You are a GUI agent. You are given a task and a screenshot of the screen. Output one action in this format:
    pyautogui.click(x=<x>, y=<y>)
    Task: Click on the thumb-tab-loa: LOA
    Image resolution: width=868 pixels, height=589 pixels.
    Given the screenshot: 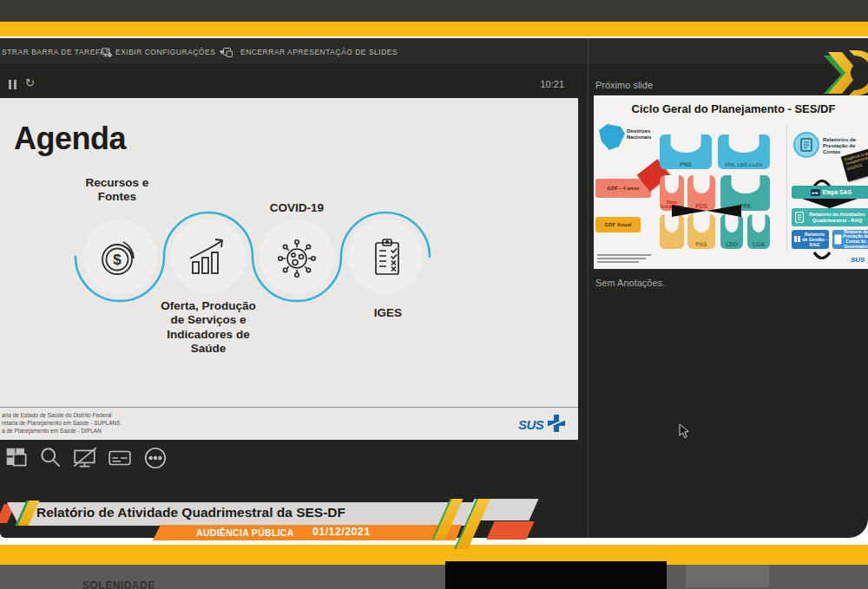 What is the action you would take?
    pyautogui.click(x=759, y=232)
    